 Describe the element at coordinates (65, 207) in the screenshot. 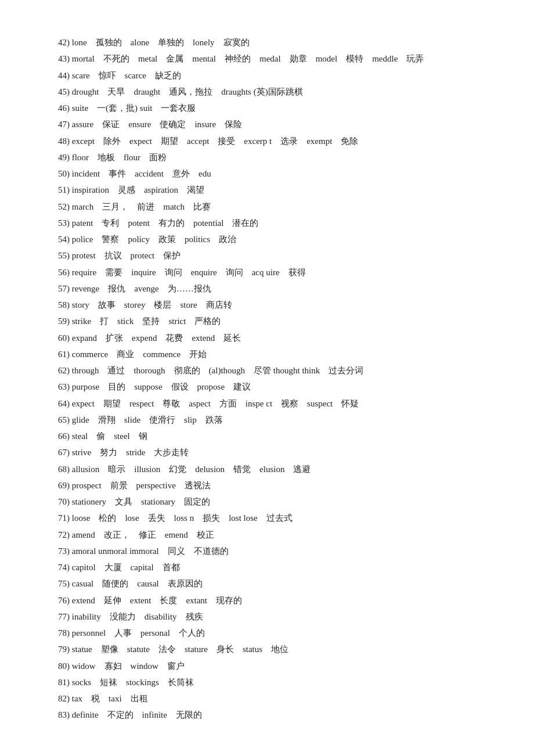

I see `entry-number: 52)` at that location.